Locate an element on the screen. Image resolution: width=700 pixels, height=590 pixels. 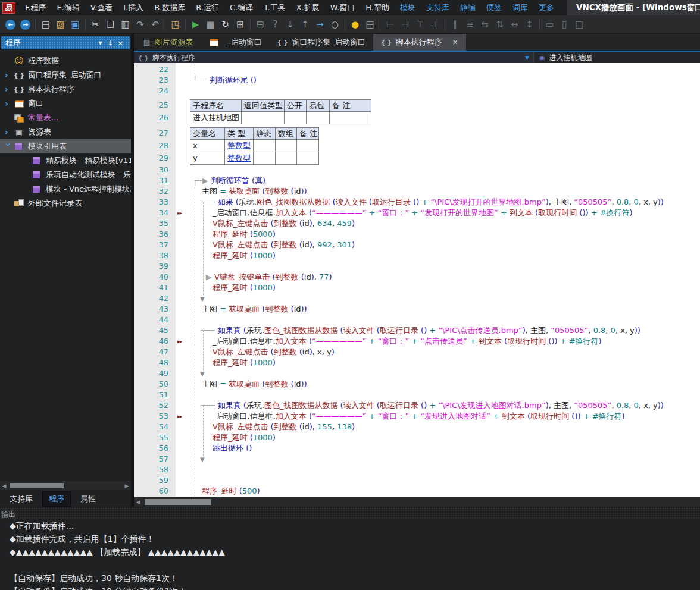
menu-item-5: R.运行 is located at coordinates (207, 8).